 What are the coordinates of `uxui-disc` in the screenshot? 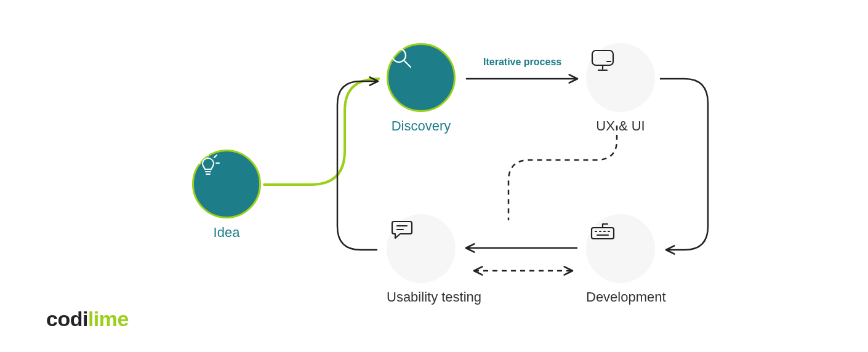 It's located at (621, 78).